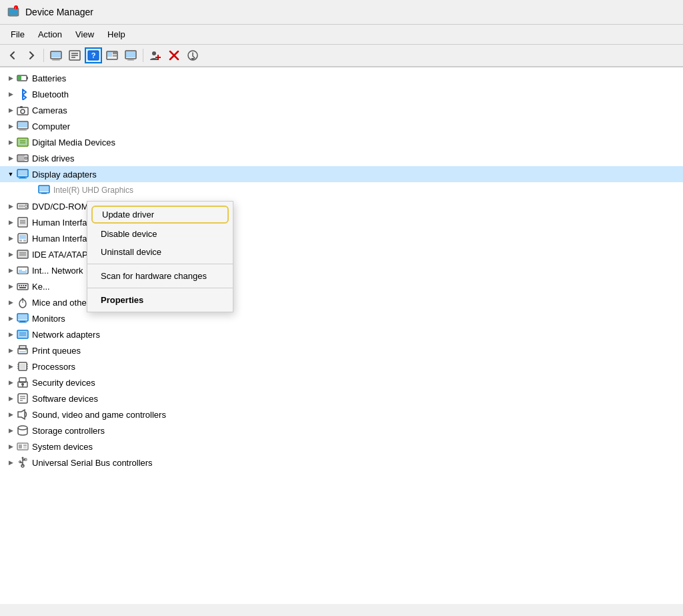 This screenshot has height=616, width=683. What do you see at coordinates (23, 463) in the screenshot?
I see `icon-usb-controllers` at bounding box center [23, 463].